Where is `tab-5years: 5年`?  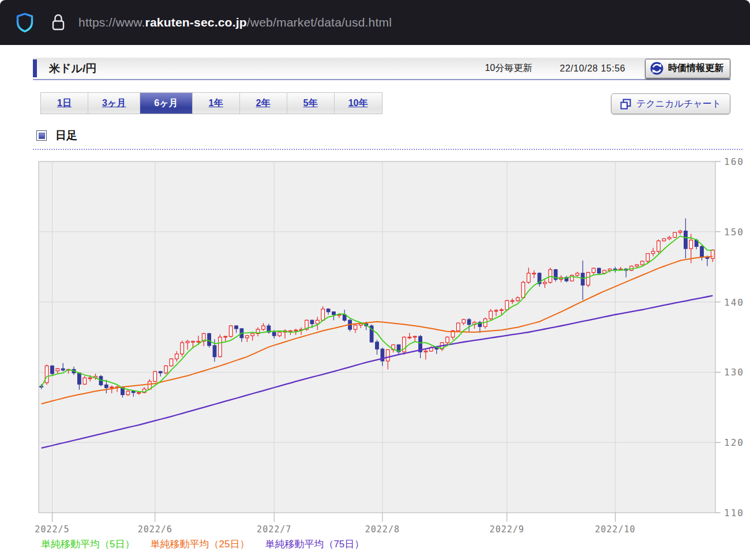
tab-5years: 5年 is located at coordinates (311, 103).